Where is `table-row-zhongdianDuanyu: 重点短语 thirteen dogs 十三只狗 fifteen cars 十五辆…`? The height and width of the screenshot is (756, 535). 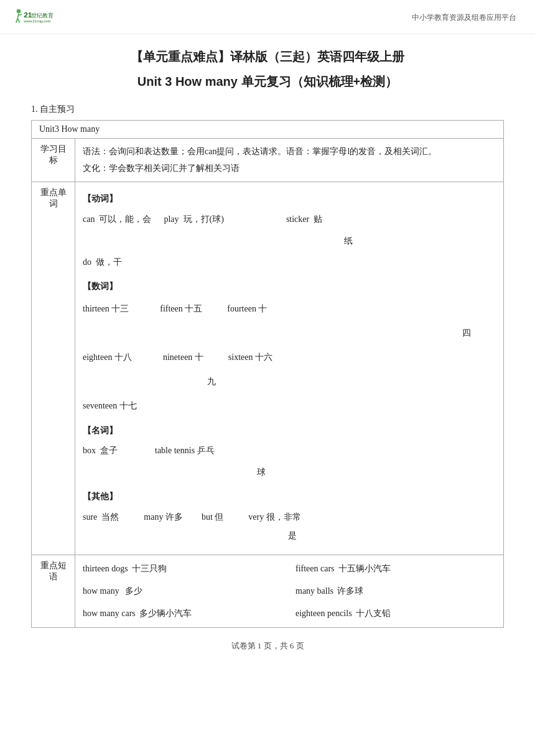
table-row-zhongdianDuanyu: 重点短语 thirteen dogs 十三只狗 fifteen cars 十五辆… is located at coordinates (268, 592).